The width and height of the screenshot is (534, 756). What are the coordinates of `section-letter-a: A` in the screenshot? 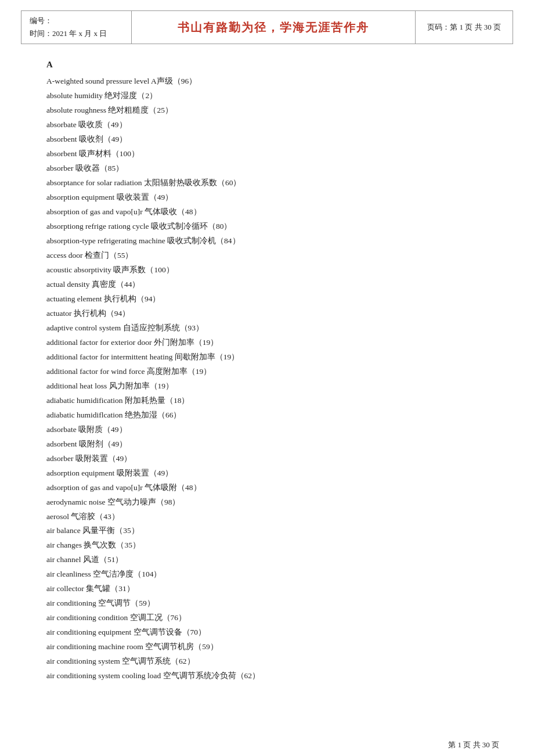 It's located at (267, 64).